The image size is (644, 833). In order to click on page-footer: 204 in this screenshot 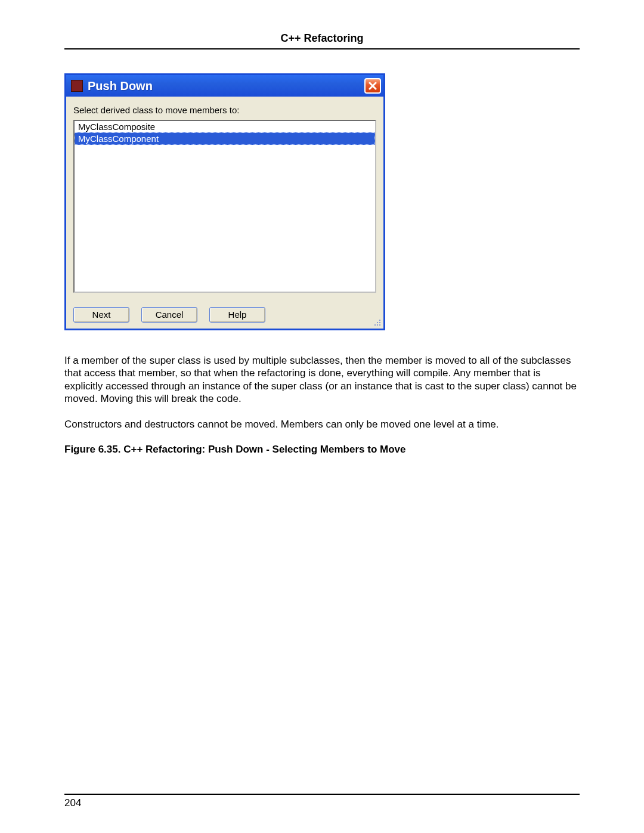, I will do `click(322, 801)`.